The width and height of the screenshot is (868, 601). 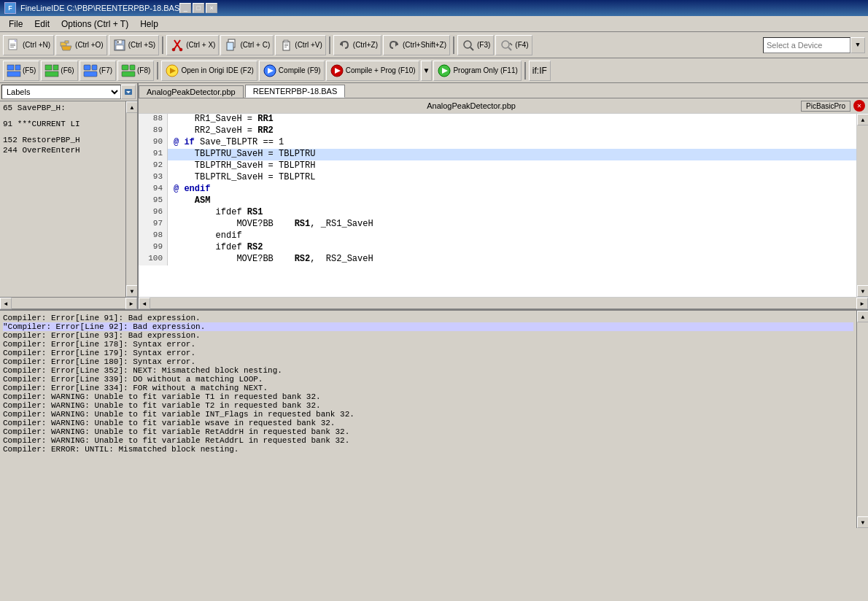 What do you see at coordinates (247, 45) in the screenshot?
I see `copy-button: (Ctrl + C)` at bounding box center [247, 45].